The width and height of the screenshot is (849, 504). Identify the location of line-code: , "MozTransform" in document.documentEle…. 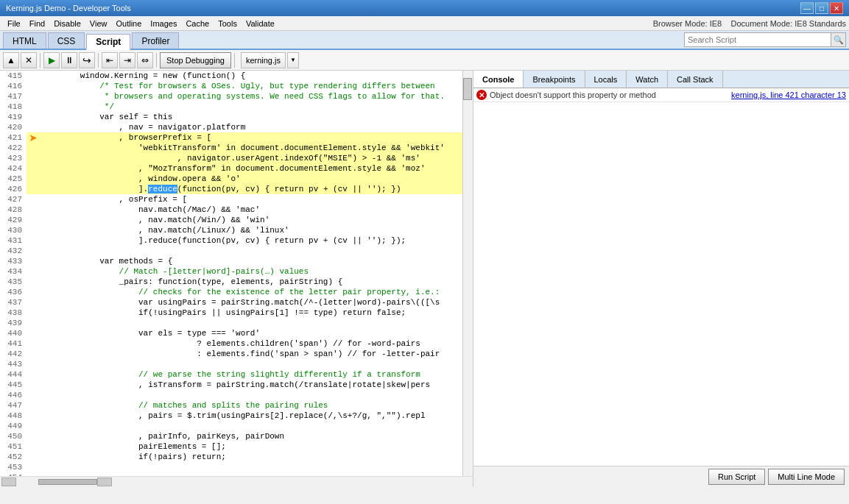
(233, 168).